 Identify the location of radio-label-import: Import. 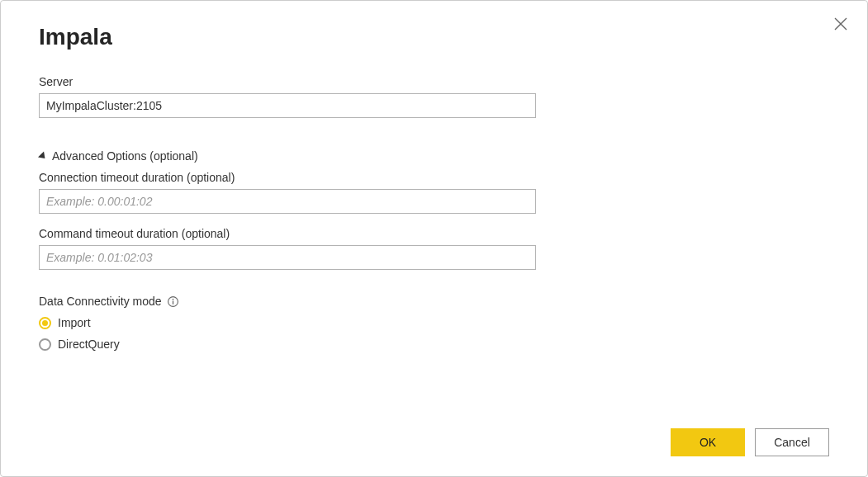
(74, 323).